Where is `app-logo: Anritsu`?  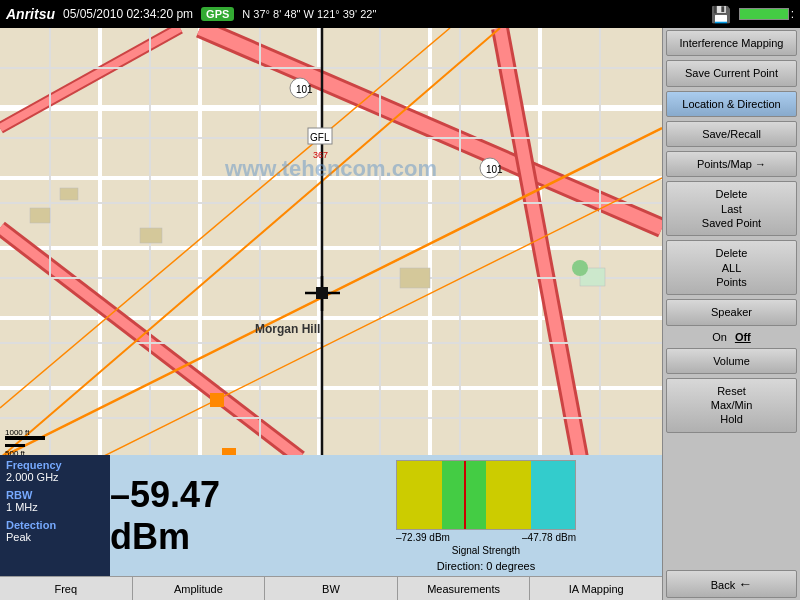
app-logo: Anritsu is located at coordinates (30, 14).